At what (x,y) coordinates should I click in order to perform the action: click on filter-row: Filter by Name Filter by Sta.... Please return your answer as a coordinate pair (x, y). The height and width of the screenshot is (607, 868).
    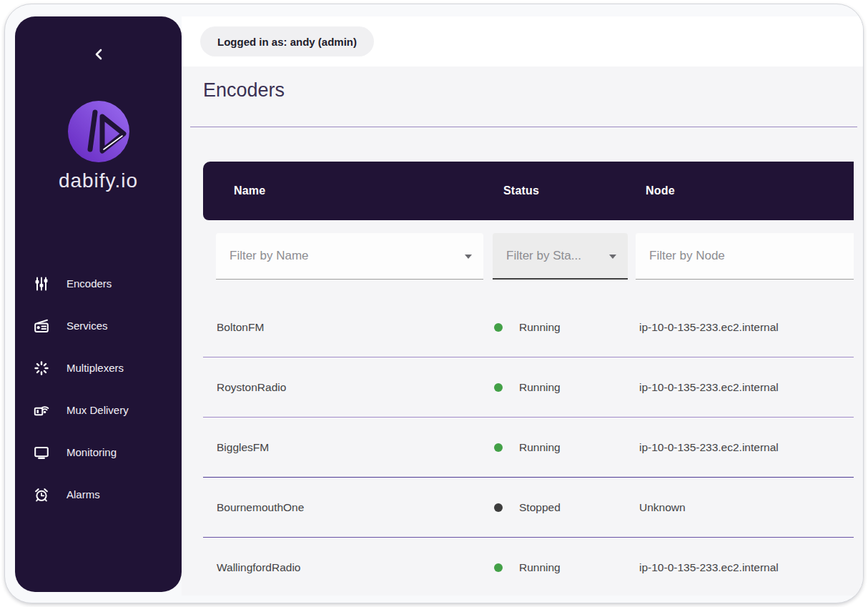
    Looking at the image, I should click on (528, 256).